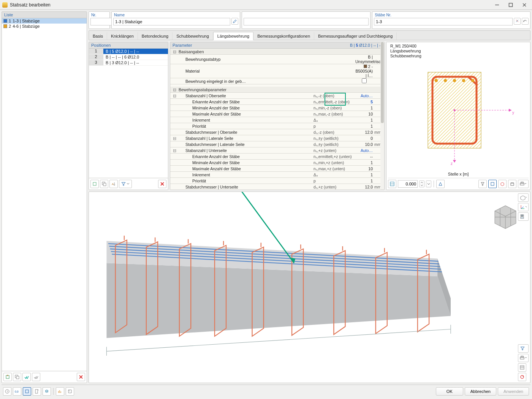  Describe the element at coordinates (365, 71) in the screenshot. I see `param-value: 2 - B500S(A) | I…` at that location.